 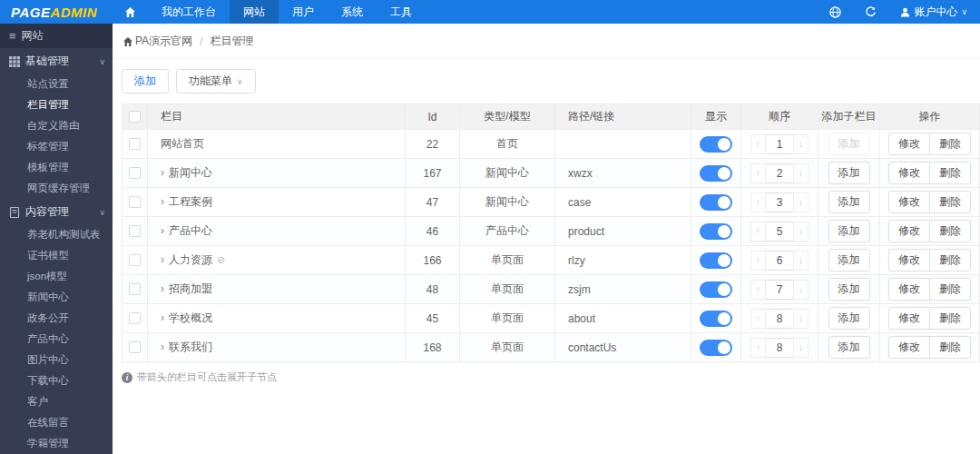 I want to click on topnav-item: 用户, so click(x=303, y=12).